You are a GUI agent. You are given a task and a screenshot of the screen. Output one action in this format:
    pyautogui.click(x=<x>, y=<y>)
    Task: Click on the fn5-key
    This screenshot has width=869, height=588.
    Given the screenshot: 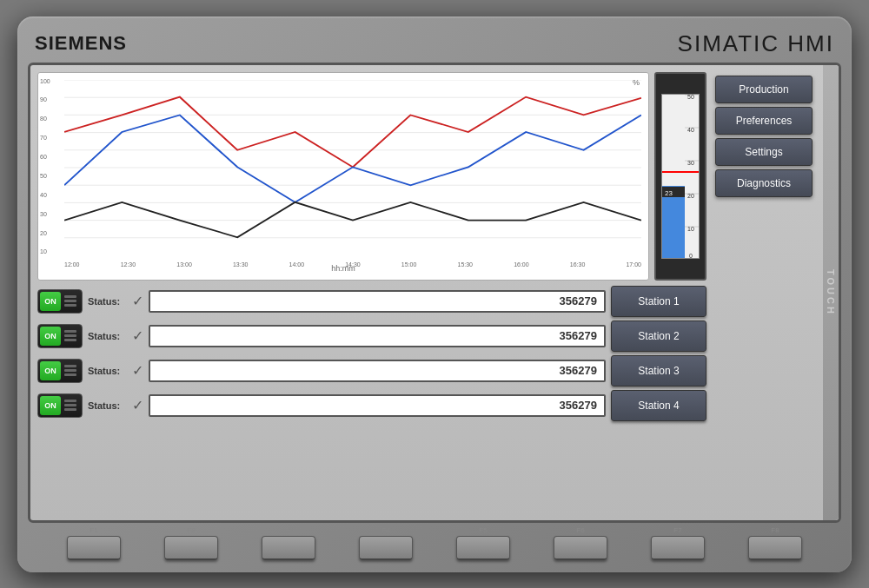 What is the action you would take?
    pyautogui.click(x=483, y=548)
    